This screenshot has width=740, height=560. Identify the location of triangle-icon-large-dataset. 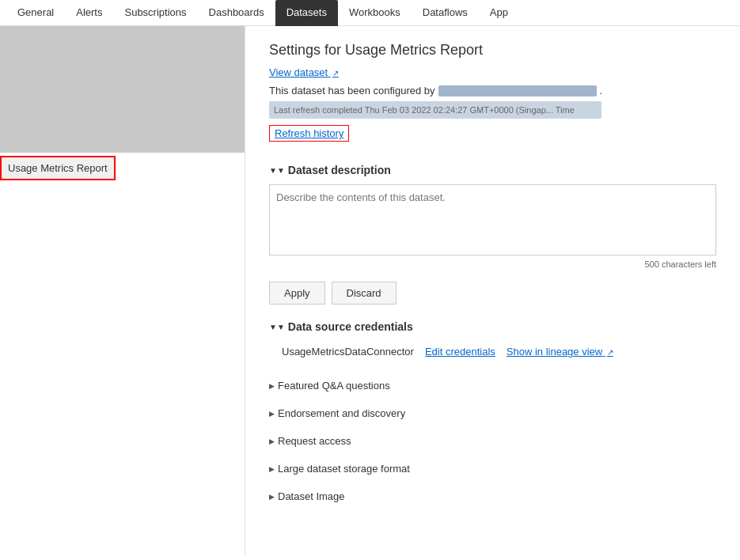
(272, 469).